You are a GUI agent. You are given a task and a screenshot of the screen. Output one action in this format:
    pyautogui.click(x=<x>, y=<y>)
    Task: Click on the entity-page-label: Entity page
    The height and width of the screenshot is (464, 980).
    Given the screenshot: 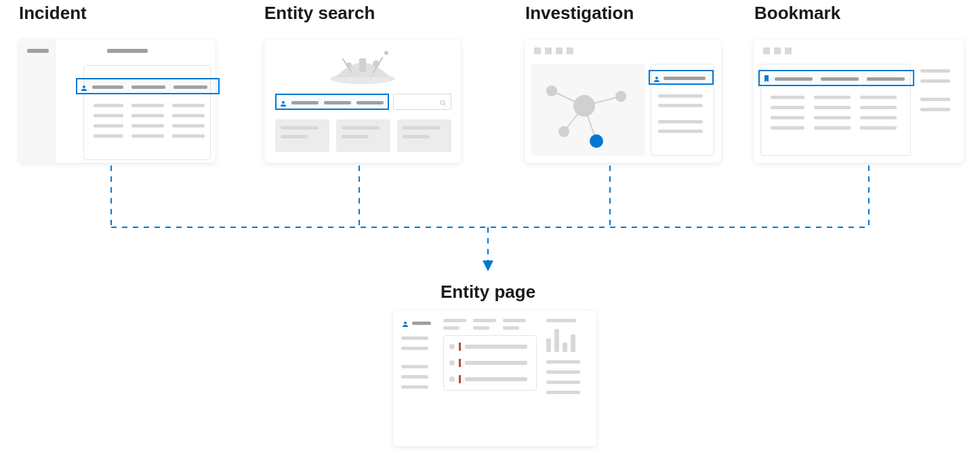 What is the action you would take?
    pyautogui.click(x=488, y=292)
    